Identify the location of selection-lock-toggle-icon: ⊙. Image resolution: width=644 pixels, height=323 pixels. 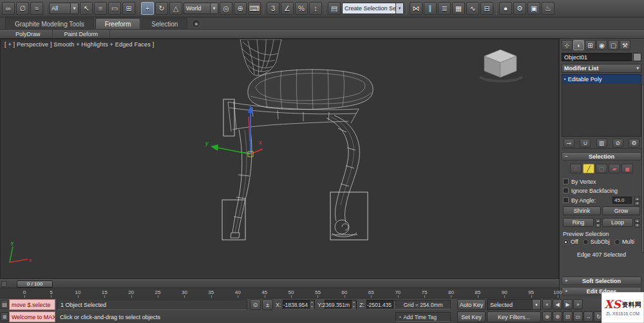
(255, 304).